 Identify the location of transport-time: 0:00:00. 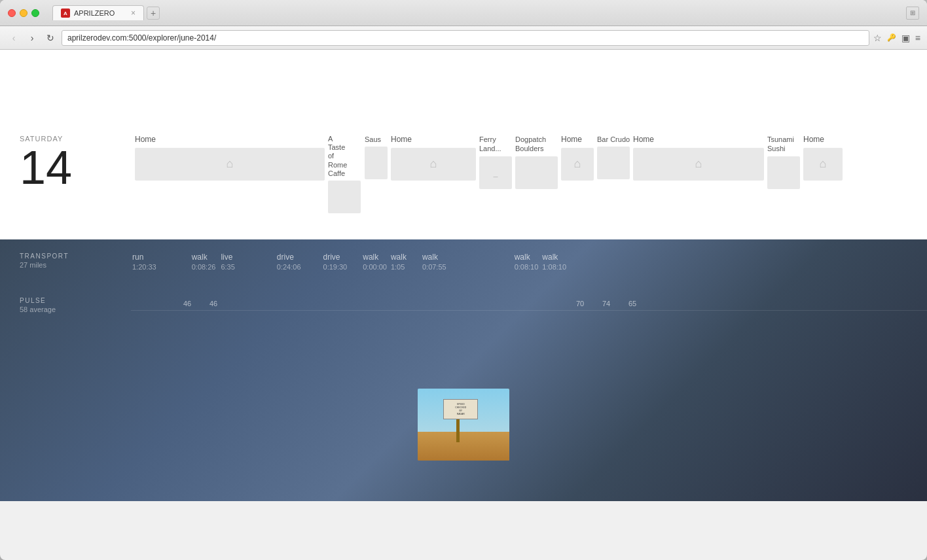
(374, 267).